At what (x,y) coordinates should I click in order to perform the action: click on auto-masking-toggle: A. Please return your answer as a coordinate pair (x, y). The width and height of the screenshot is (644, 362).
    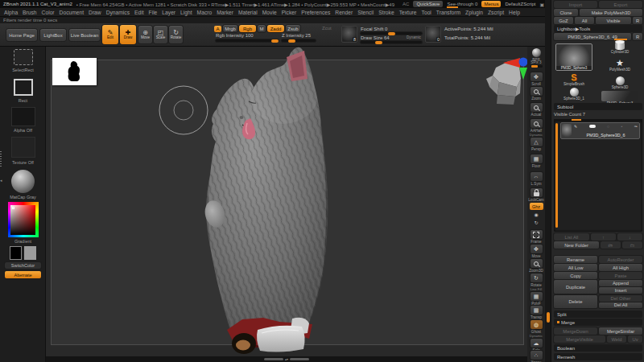
    Looking at the image, I should click on (217, 29).